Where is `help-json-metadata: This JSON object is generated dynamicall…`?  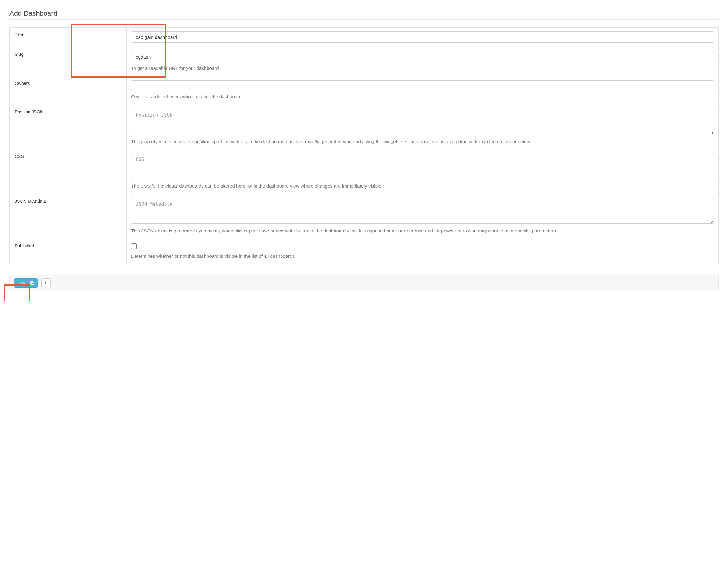 help-json-metadata: This JSON object is generated dynamicall… is located at coordinates (423, 231).